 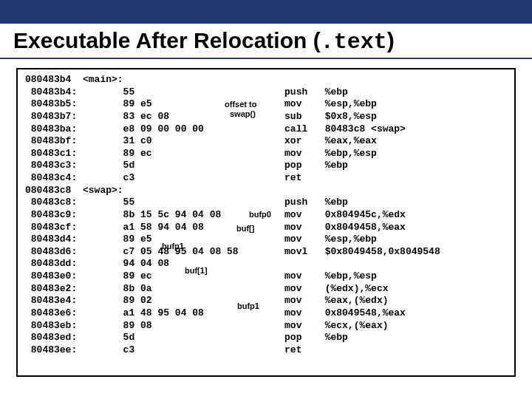 I want to click on disasm-row: 80483ba: e8 09 00 00 00 call 80483c8 <sw…, so click(x=266, y=130).